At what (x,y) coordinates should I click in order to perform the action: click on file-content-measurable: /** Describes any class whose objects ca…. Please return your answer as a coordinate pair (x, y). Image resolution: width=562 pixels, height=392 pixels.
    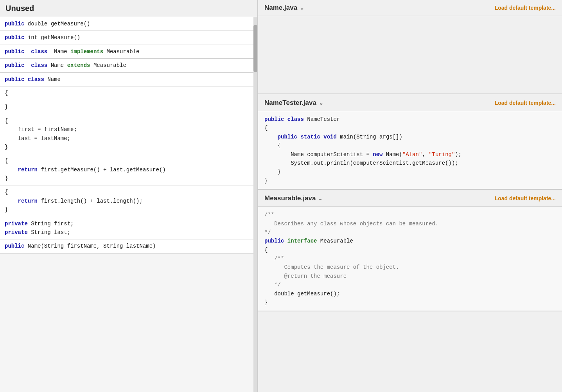
    Looking at the image, I should click on (410, 259).